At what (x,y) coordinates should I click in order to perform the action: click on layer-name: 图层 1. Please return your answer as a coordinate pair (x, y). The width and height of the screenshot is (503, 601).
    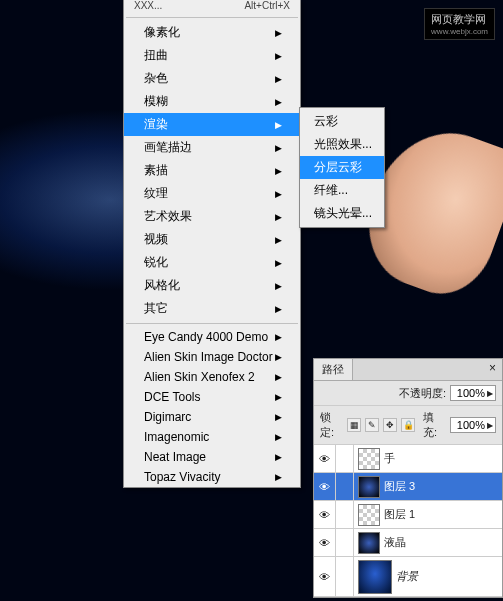
    Looking at the image, I should click on (400, 514).